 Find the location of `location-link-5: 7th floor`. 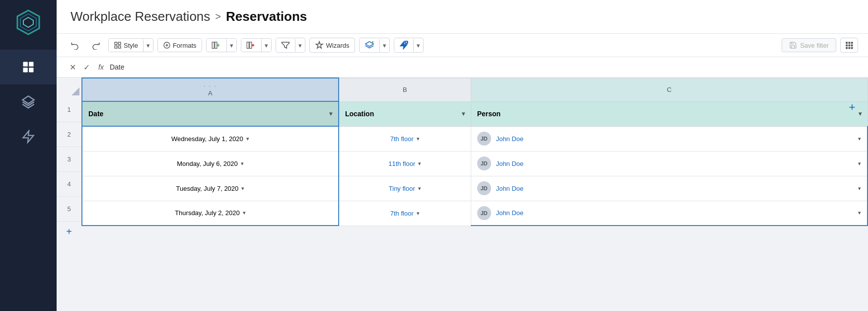

location-link-5: 7th floor is located at coordinates (402, 214).